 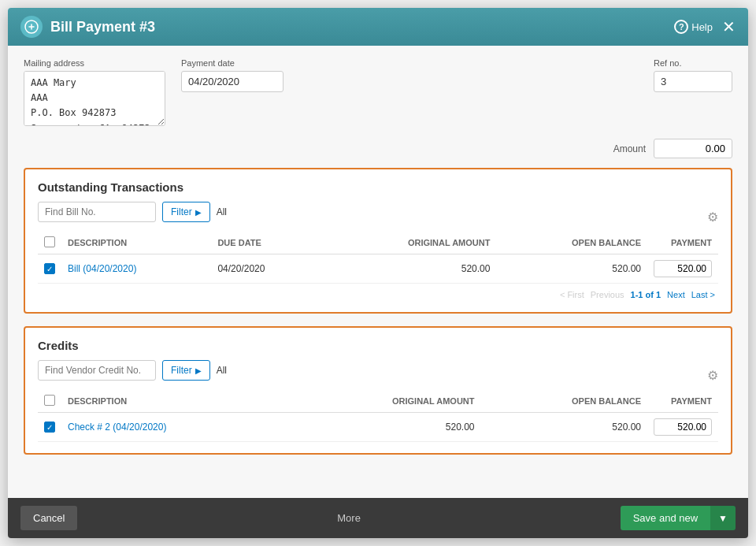 What do you see at coordinates (50, 242) in the screenshot?
I see `select-all-checkbox` at bounding box center [50, 242].